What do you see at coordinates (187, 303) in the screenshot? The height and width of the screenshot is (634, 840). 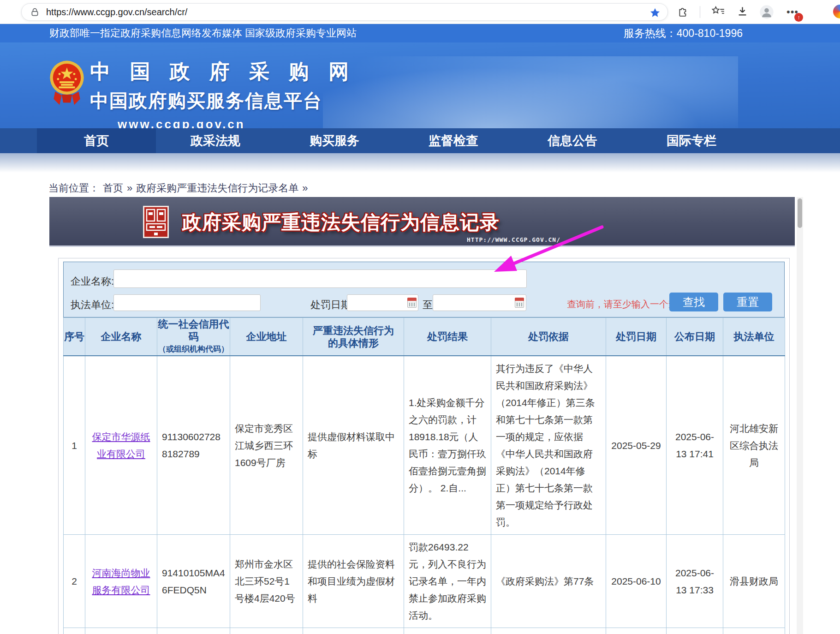 I see `enforcement-agency-input` at bounding box center [187, 303].